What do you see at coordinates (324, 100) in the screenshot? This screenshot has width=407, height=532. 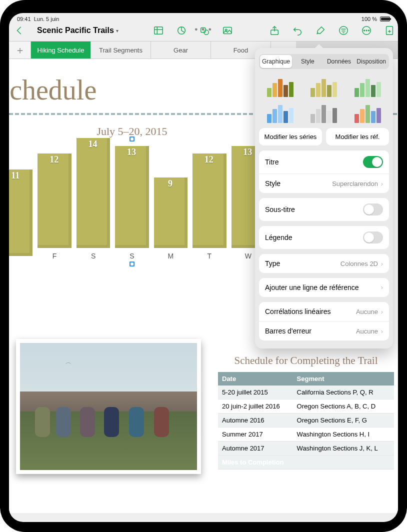 I see `chart-style-thumbs` at bounding box center [324, 100].